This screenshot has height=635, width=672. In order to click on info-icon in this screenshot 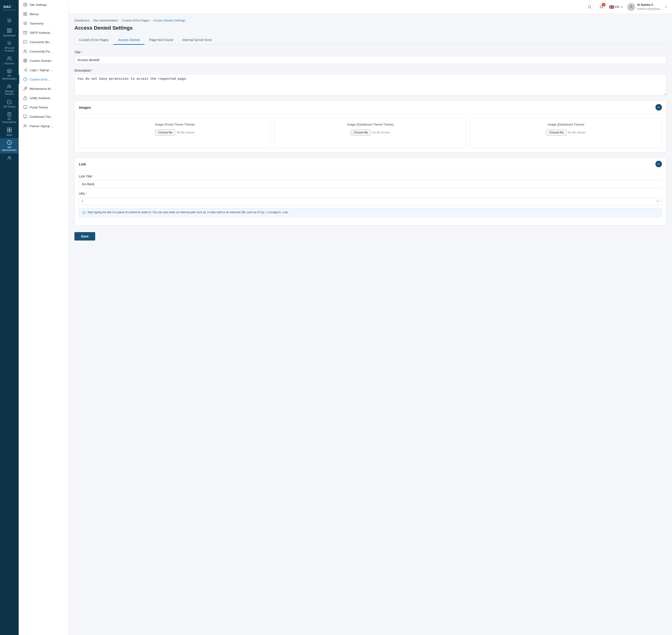, I will do `click(84, 213)`.